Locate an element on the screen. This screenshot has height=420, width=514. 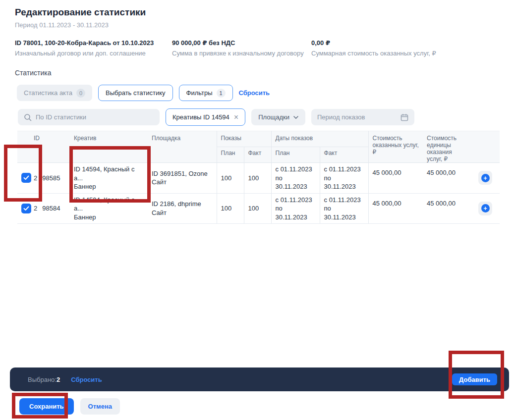
header-cost: Стоимость оказанных услуг, ₽ is located at coordinates (396, 147).